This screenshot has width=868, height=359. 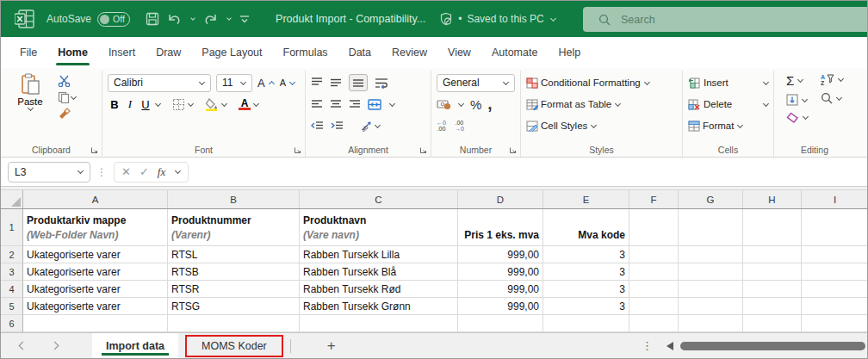 I want to click on new-sheet-button: +, so click(x=332, y=346).